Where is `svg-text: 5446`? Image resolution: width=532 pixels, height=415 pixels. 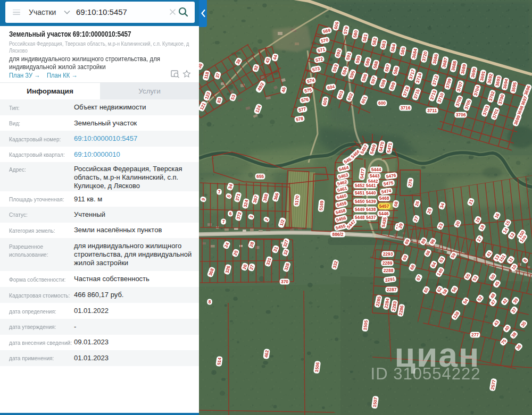 svg-text: 5446 is located at coordinates (384, 214).